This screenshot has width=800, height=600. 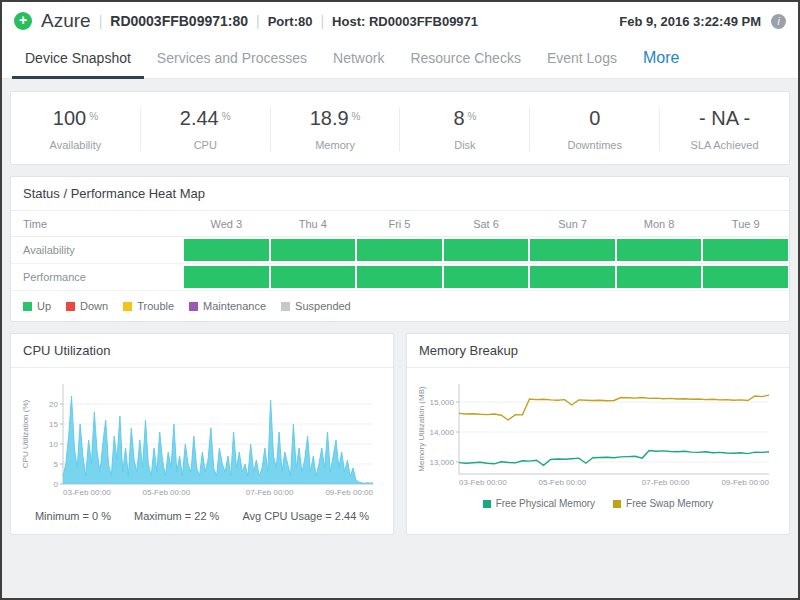 I want to click on cpu-minimum: Minimum = 0 %, so click(x=73, y=516).